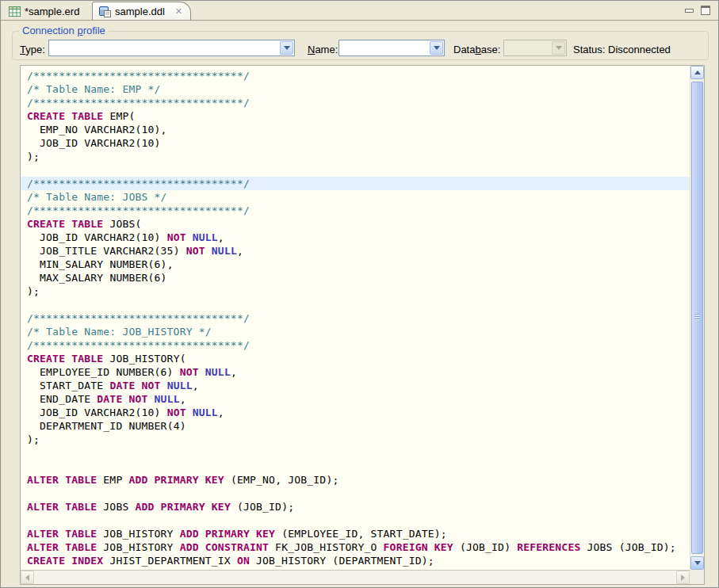 This screenshot has width=719, height=588. Describe the element at coordinates (355, 358) in the screenshot. I see `code-line: CREATE TABLE JOB_HISTORY(` at that location.